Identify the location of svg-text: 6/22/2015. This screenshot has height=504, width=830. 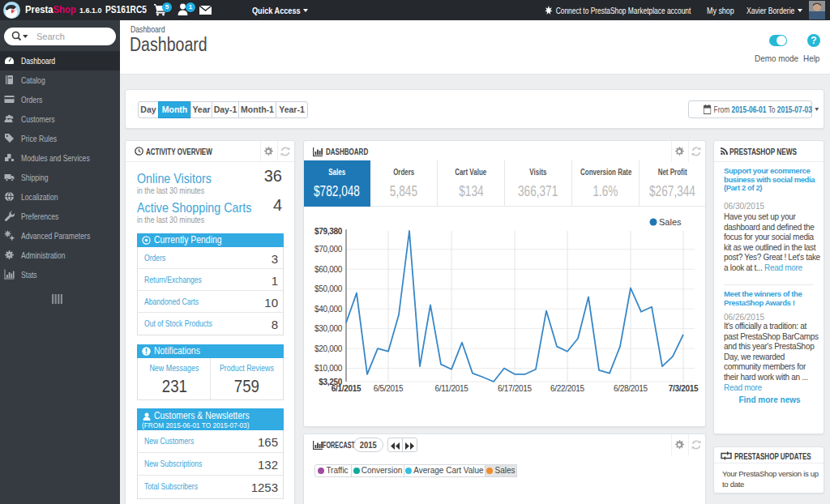
(567, 389).